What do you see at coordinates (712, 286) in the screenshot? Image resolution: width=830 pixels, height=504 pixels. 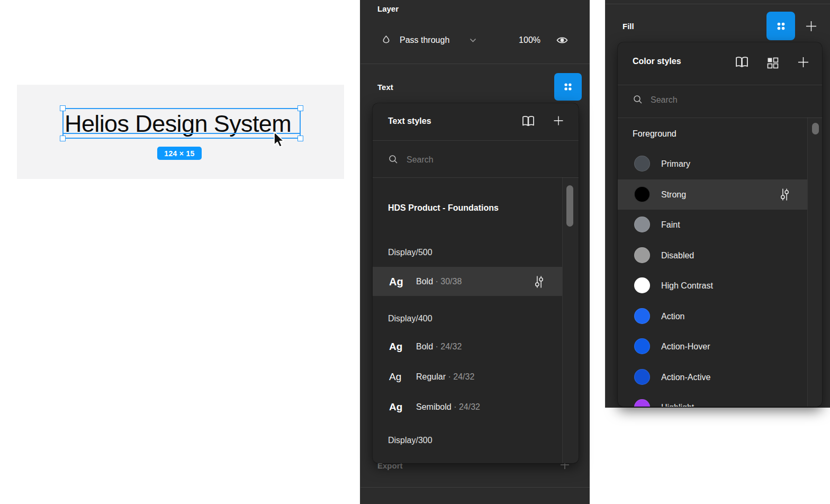 I see `color-style-item: High Contrast` at bounding box center [712, 286].